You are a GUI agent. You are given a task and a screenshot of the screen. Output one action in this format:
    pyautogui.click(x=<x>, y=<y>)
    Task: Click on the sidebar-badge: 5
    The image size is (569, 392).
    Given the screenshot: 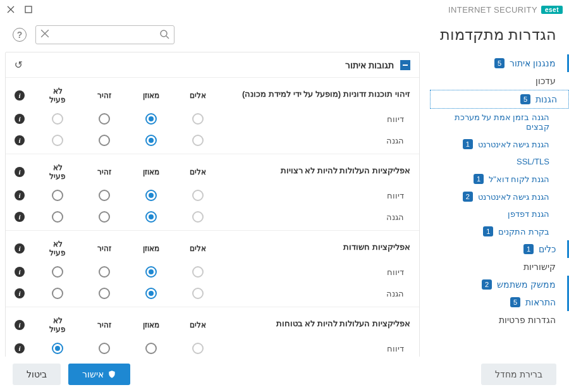 What is the action you would take?
    pyautogui.click(x=499, y=63)
    